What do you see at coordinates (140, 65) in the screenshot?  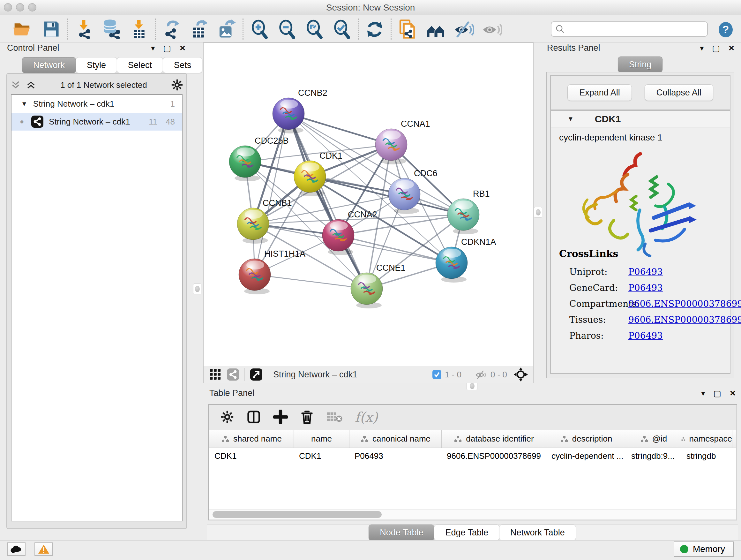 I see `tab-select: Select` at bounding box center [140, 65].